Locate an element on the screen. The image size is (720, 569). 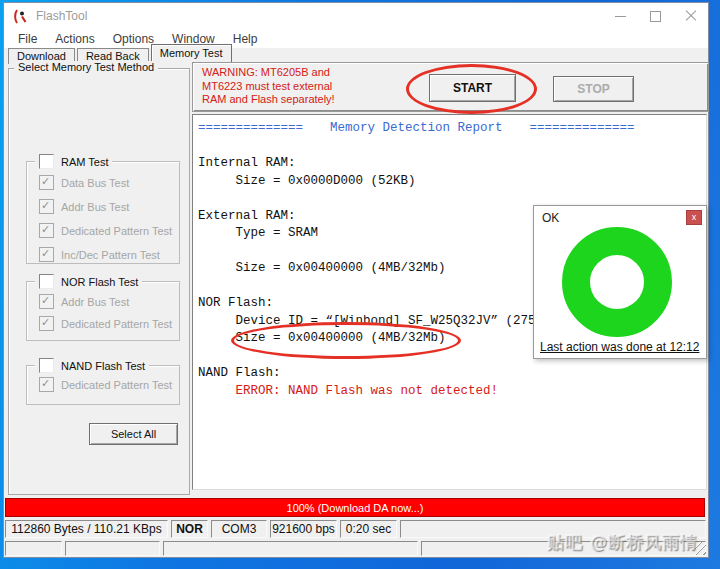
maximize-button is located at coordinates (656, 16).